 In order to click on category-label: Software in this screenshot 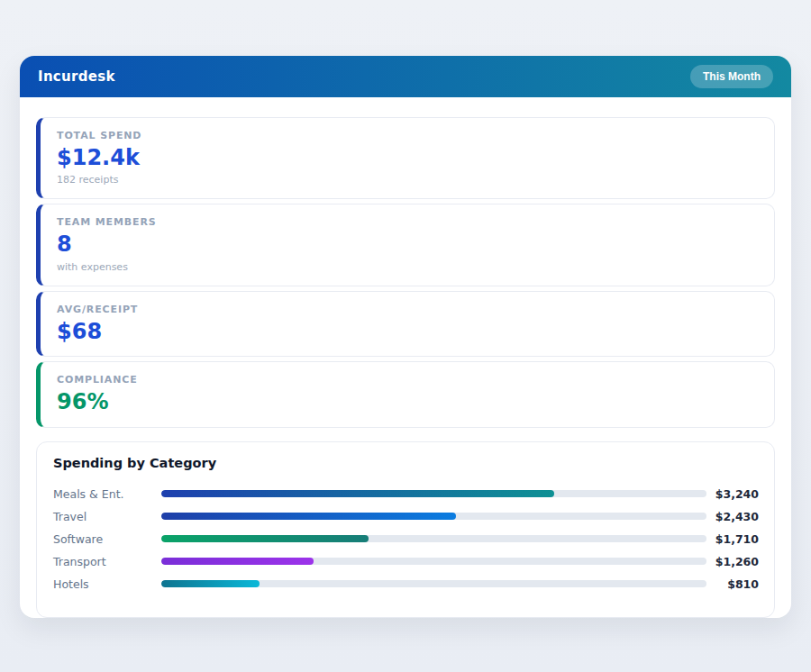, I will do `click(107, 539)`.